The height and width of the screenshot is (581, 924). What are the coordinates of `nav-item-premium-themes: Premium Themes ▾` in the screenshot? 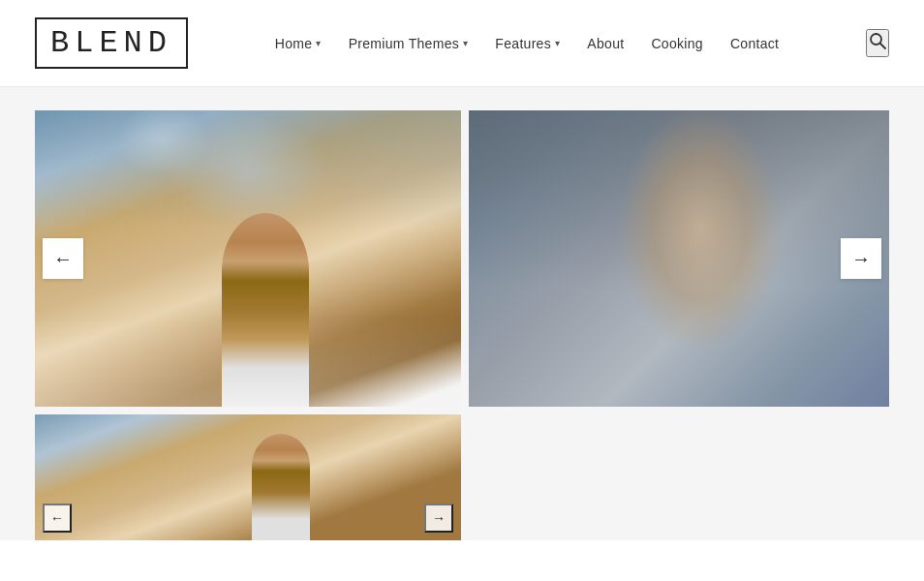 It's located at (409, 44).